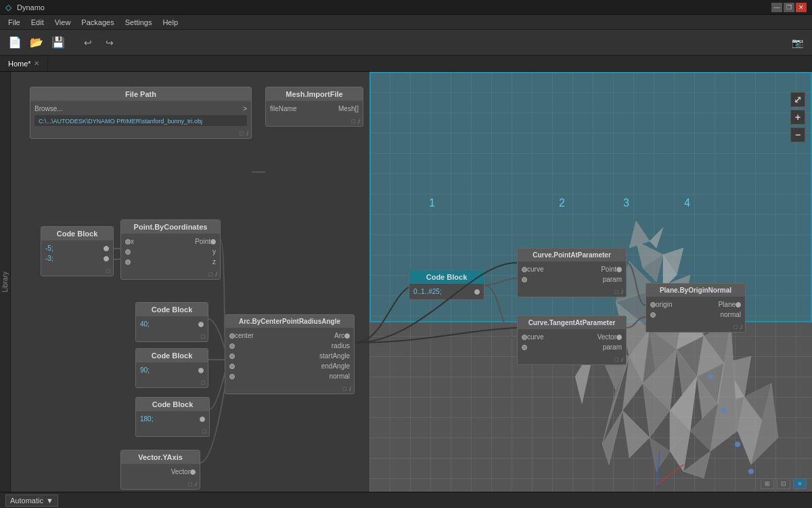  I want to click on code-block-1-footer: □, so click(77, 271).